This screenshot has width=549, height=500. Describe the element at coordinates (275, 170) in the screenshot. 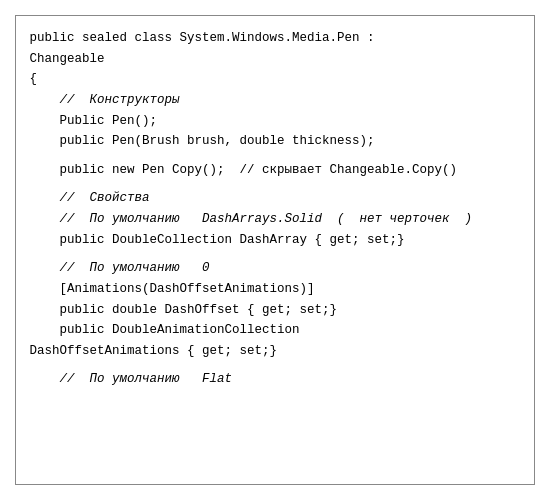

I see `code-line: public new Pen Copy(); // скрывает Chang…` at that location.